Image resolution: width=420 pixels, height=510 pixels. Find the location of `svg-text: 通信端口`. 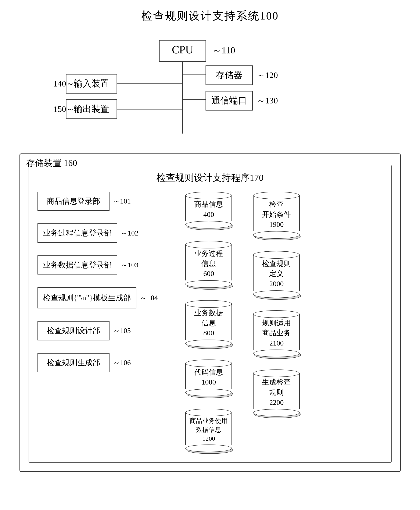

svg-text: 通信端口 is located at coordinates (229, 100).